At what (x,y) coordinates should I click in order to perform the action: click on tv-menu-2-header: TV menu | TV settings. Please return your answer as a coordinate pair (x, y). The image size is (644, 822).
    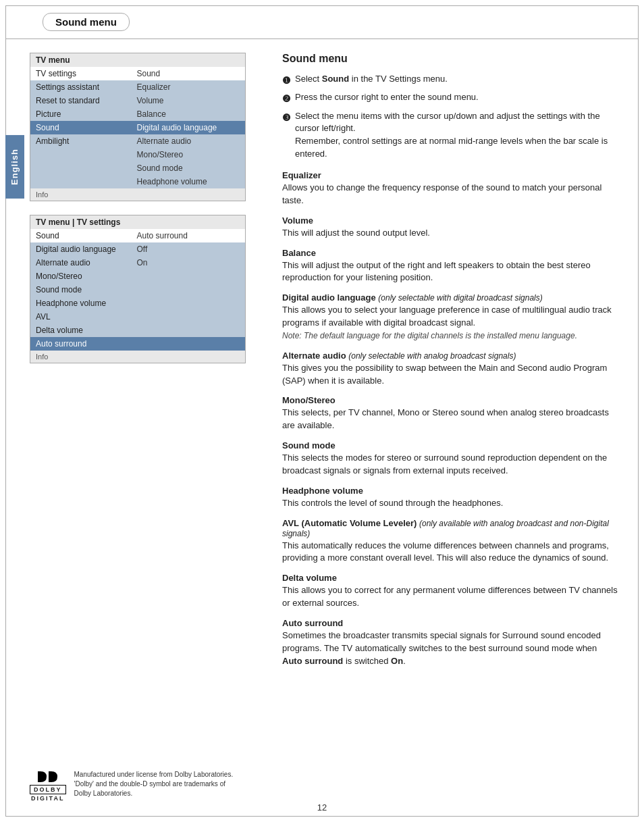
    Looking at the image, I should click on (138, 223).